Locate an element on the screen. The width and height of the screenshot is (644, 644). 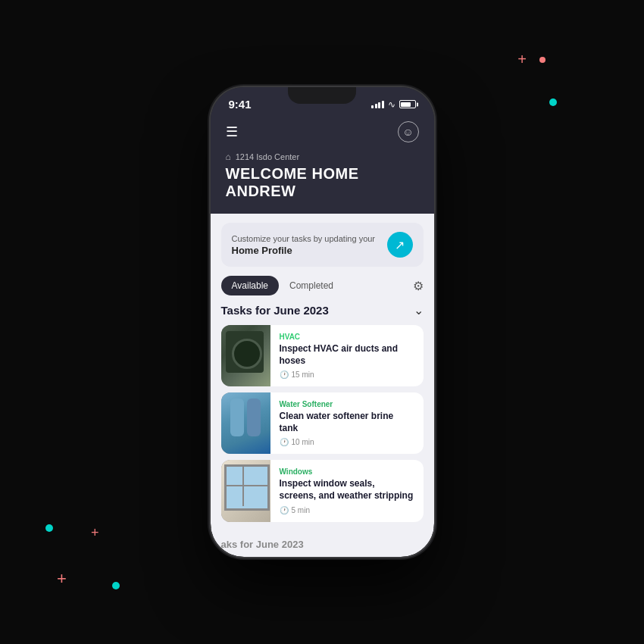
banner-arrow-button: ↗ is located at coordinates (400, 245).